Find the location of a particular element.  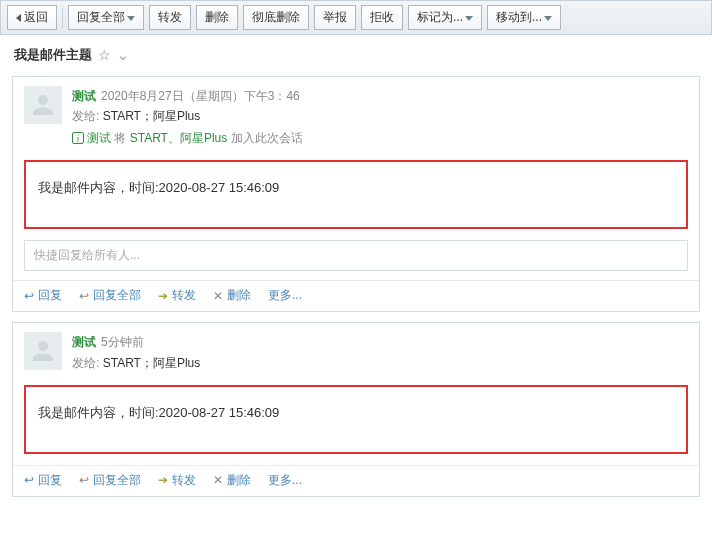

join-names: START、阿星Plus is located at coordinates (179, 138).